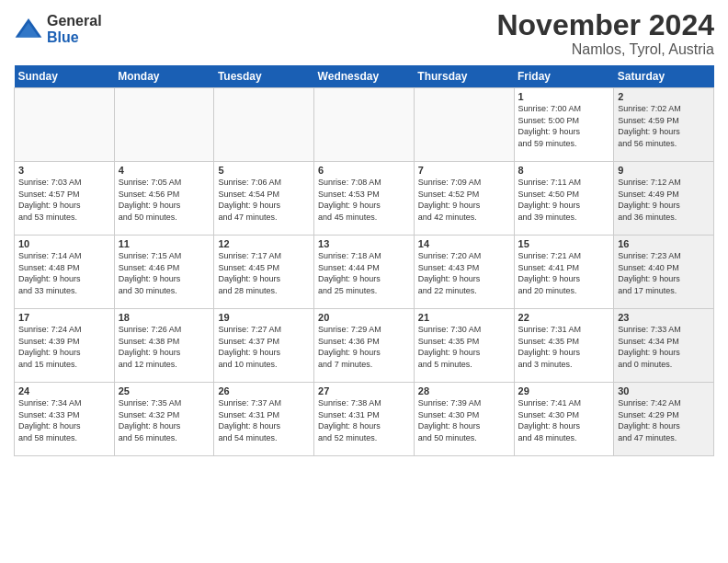  I want to click on day-cell: 6Sunrise: 7:08 AM Sunset: 4:53 PM Daylig…, so click(364, 199).